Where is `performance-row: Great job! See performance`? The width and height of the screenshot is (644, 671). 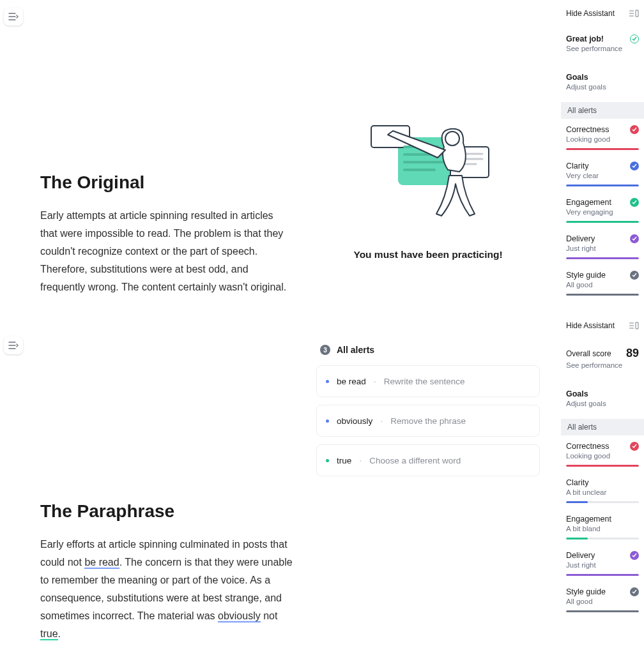
performance-row: Great job! See performance is located at coordinates (602, 45).